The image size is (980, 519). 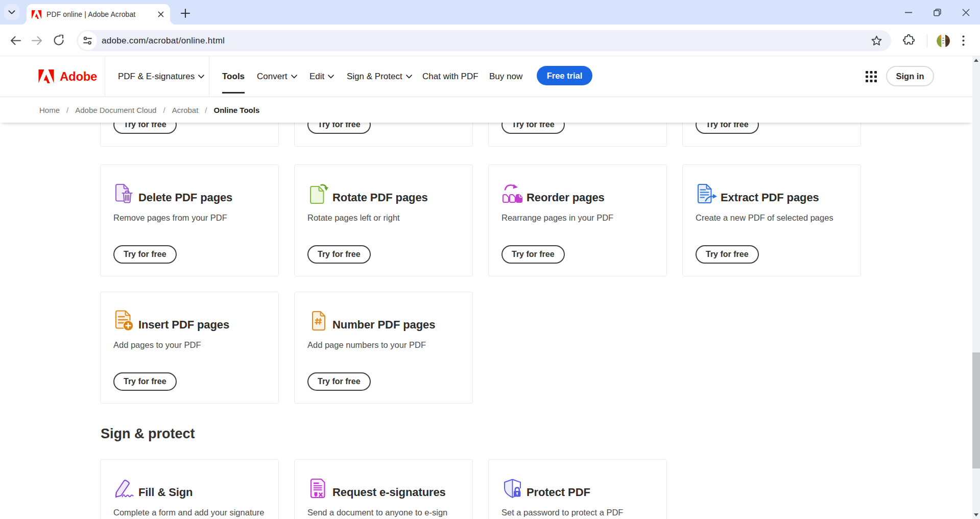 What do you see at coordinates (277, 77) in the screenshot?
I see `nav-convert: Convert` at bounding box center [277, 77].